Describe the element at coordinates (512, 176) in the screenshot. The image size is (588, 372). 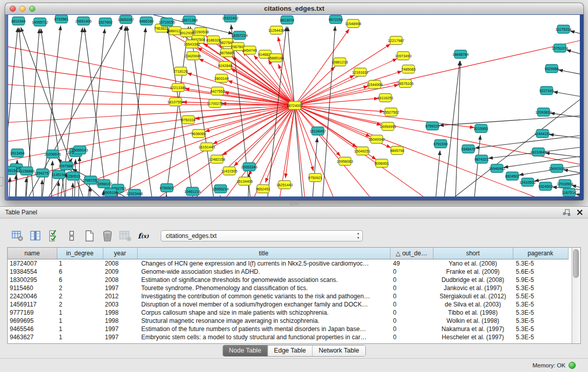
I see `graph-node: 8924502` at that location.